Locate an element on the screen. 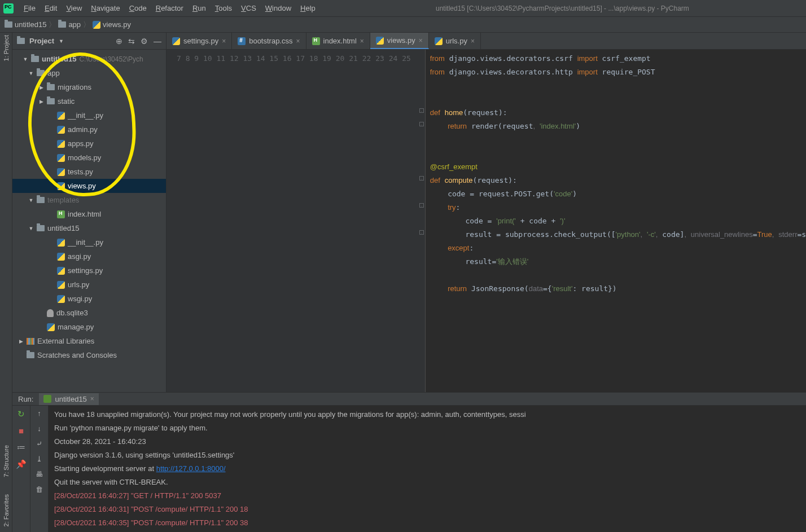 The image size is (806, 532). run-panel-header: Run: untitled15 × is located at coordinates (409, 399).